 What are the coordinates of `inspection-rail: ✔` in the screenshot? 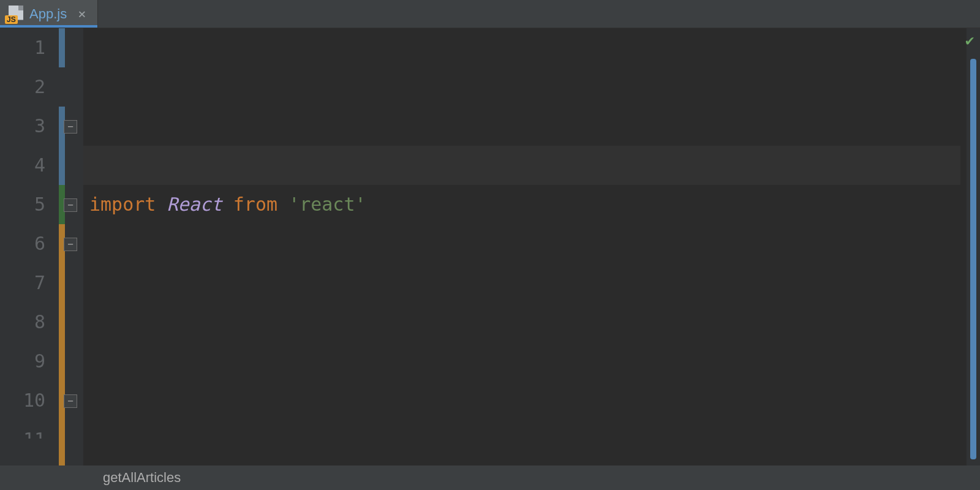 It's located at (973, 247).